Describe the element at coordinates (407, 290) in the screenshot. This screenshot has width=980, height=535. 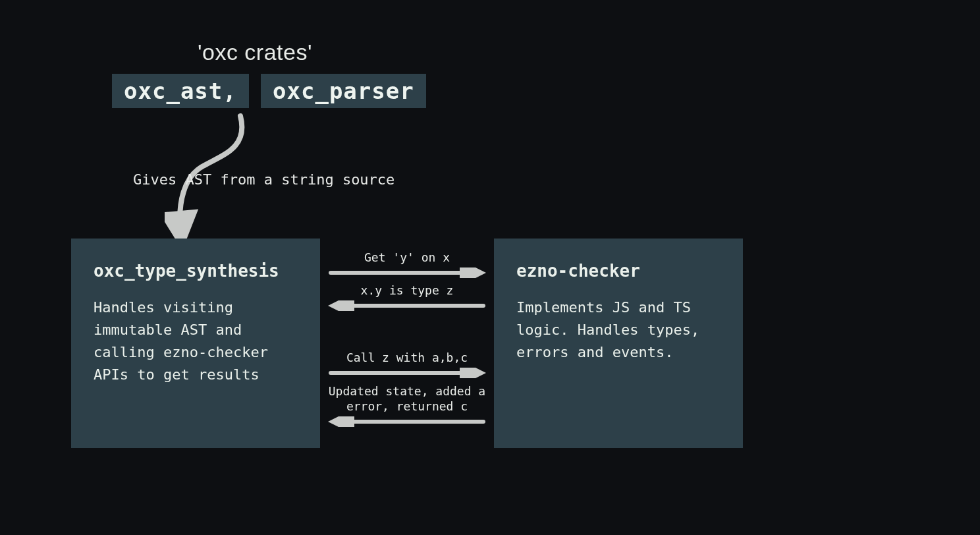
I see `arrow-label-xy-type-z: x.y is type z` at that location.